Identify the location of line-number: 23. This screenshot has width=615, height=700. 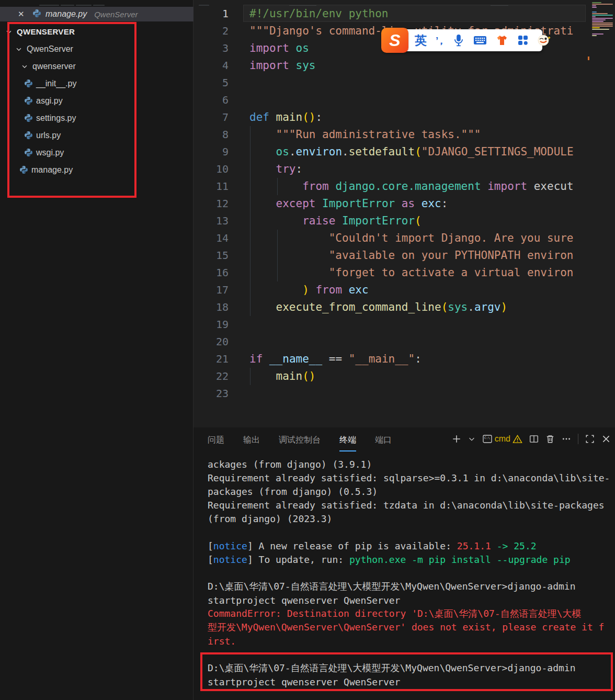
(211, 393).